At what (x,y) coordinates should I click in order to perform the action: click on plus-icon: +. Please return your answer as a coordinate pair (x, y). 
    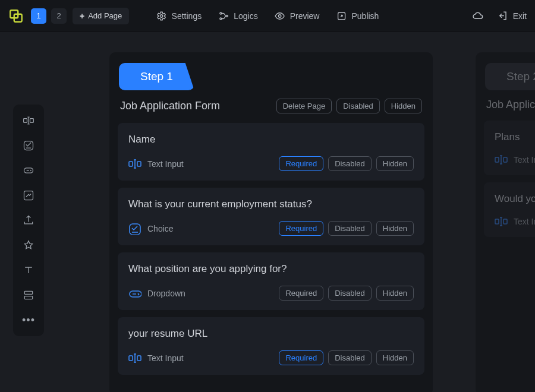
    Looking at the image, I should click on (82, 16).